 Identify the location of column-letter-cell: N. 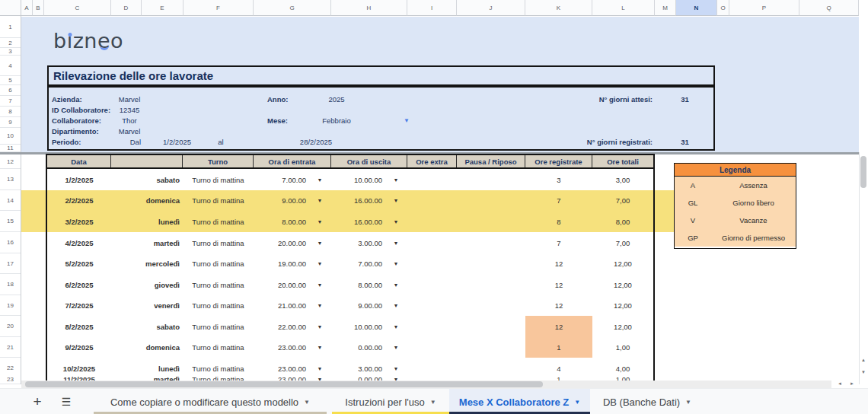
(697, 8).